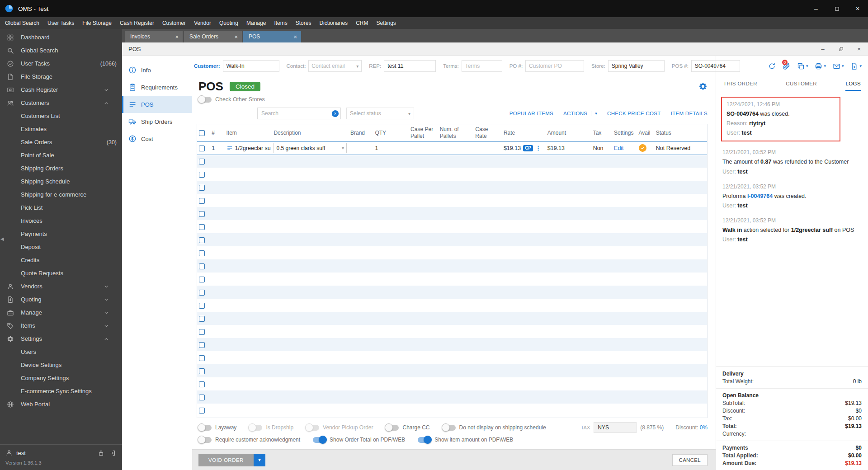 The height and width of the screenshot is (470, 868). Describe the element at coordinates (280, 23) in the screenshot. I see `menu-items: Items` at that location.